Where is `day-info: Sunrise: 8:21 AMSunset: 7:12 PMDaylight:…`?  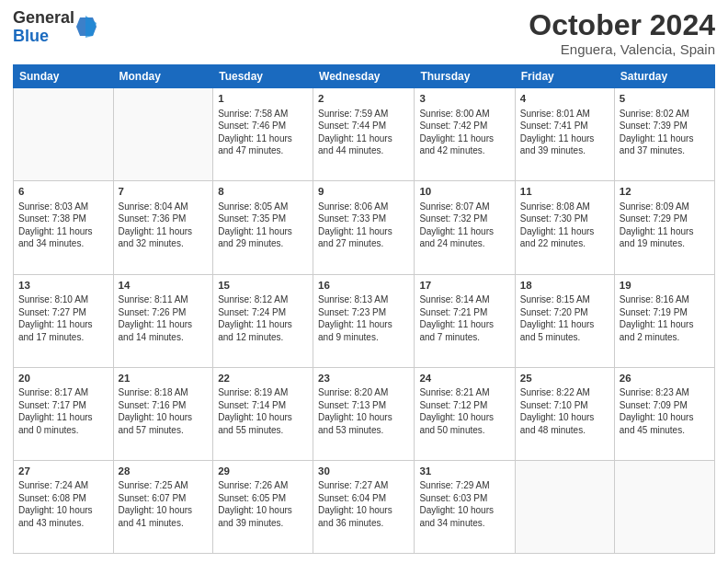 day-info: Sunrise: 8:21 AMSunset: 7:12 PMDaylight:… is located at coordinates (464, 411).